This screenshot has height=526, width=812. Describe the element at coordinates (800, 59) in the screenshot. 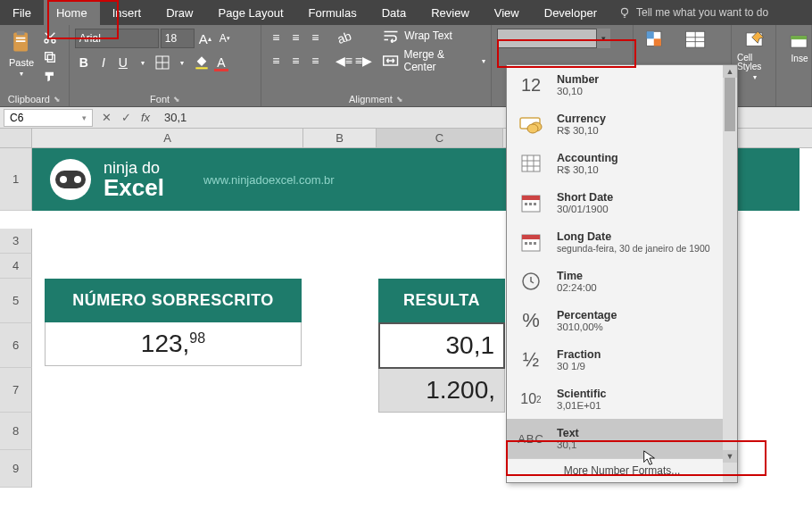

I see `insert-cells-label: Inse` at that location.